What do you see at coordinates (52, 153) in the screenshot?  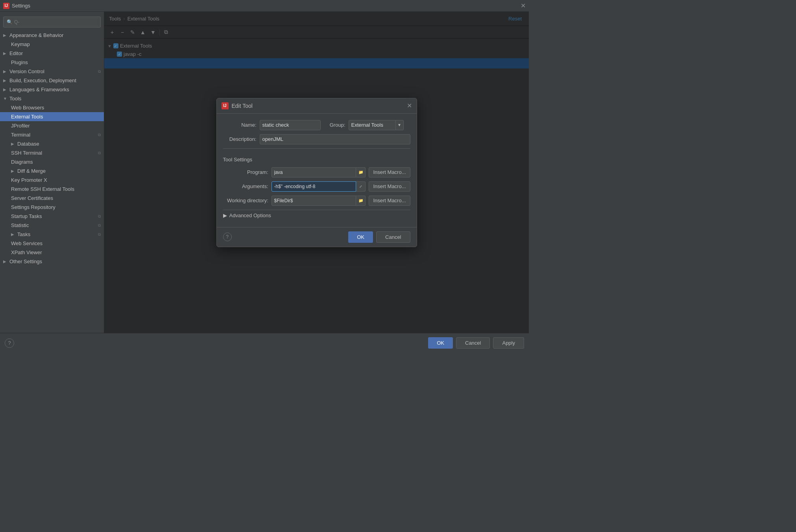 I see `sidebar-item-ssh-terminal: SSH Terminal ⧉` at bounding box center [52, 153].